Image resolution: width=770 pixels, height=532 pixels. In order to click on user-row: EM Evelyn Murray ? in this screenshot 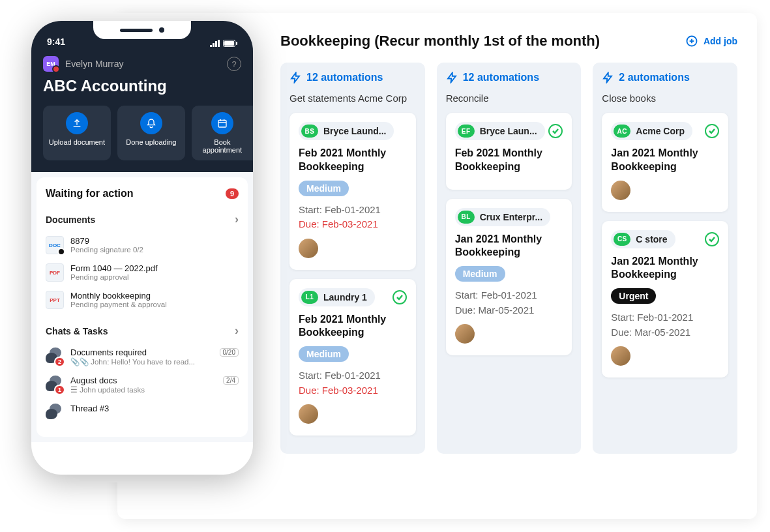, I will do `click(142, 64)`.